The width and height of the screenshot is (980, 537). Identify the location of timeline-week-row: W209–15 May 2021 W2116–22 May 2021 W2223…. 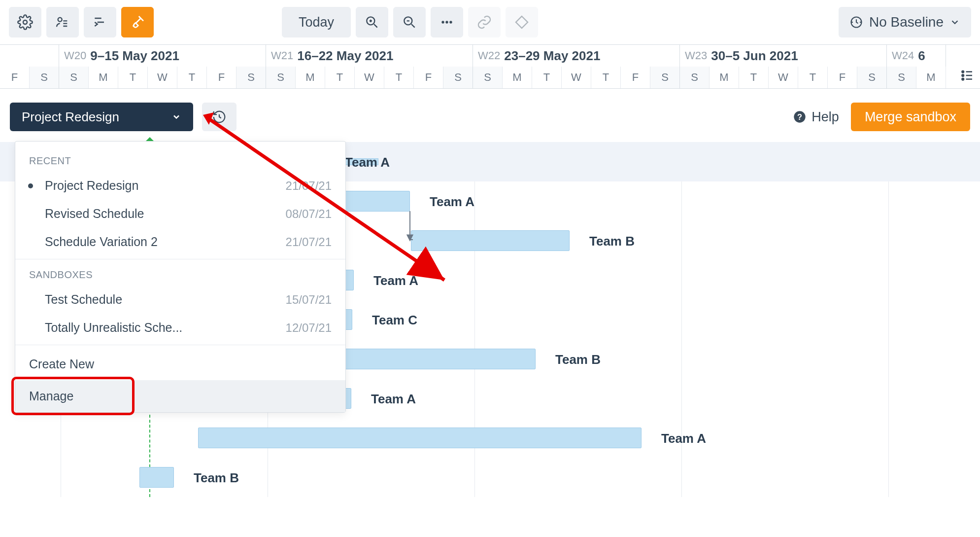
(490, 56).